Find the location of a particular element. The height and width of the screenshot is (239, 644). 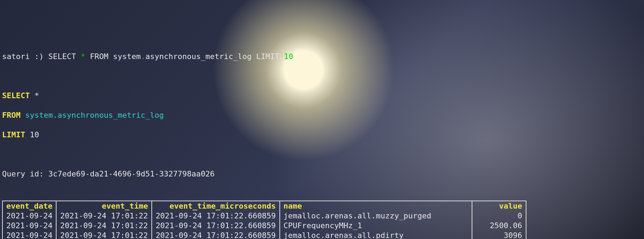

limit-value: 10 is located at coordinates (34, 135).